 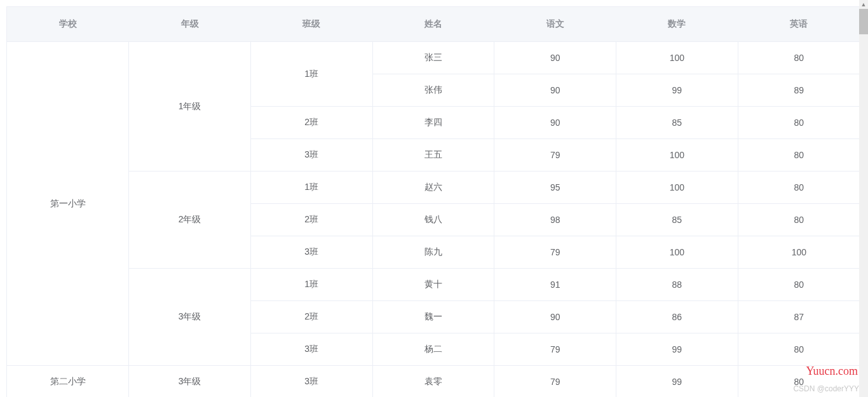 I want to click on table-row: 3年级1班黄十918880, so click(x=433, y=285).